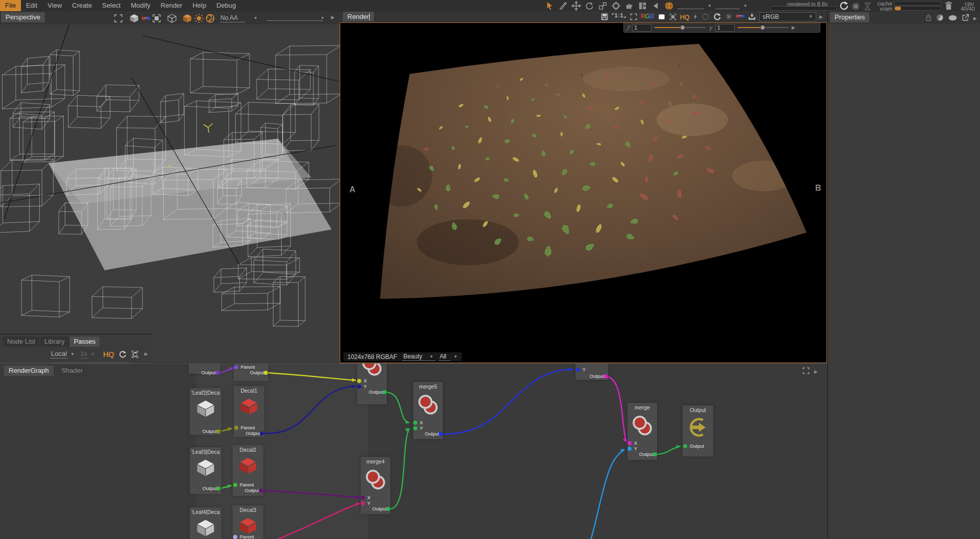  I want to click on speed-dropdown: 1x, so click(84, 354).